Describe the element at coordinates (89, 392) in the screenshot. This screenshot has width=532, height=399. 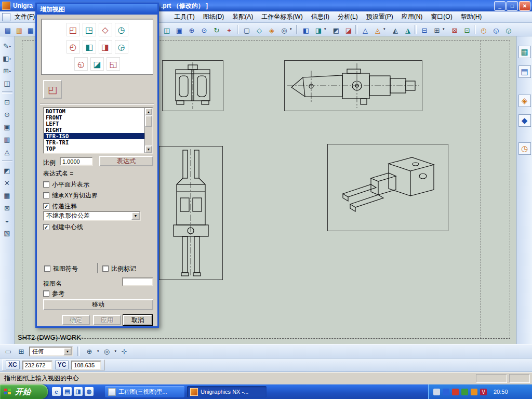
I see `quick-launch-icon: ◍` at that location.